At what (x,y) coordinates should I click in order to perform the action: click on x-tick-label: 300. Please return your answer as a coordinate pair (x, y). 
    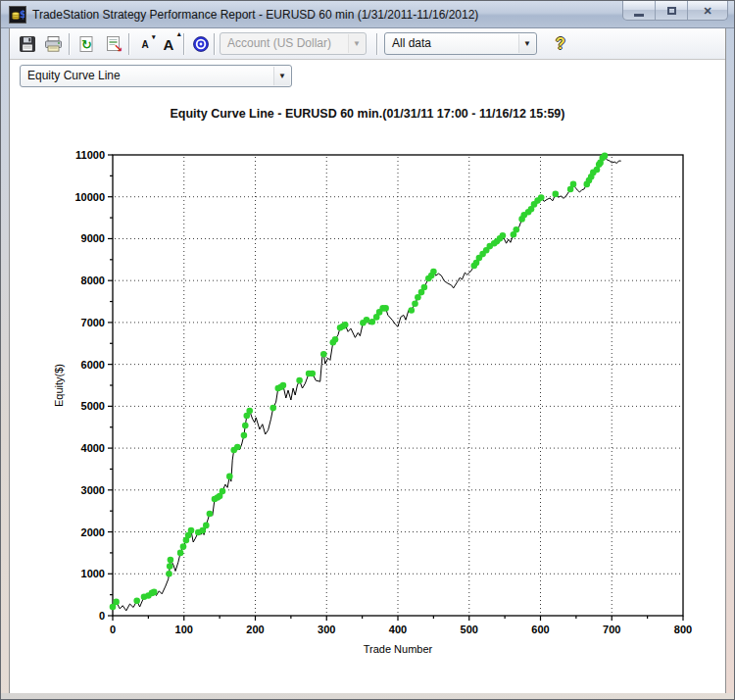
    Looking at the image, I should click on (326, 629).